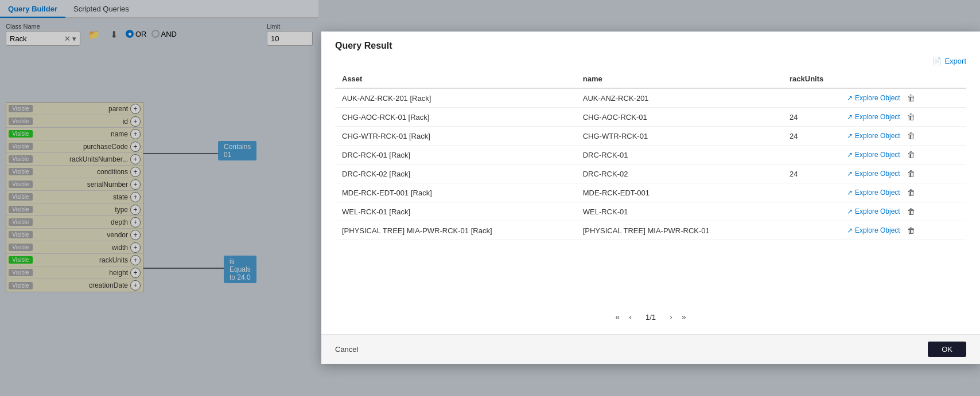  What do you see at coordinates (347, 350) in the screenshot?
I see `cancel-button: Cancel` at bounding box center [347, 350].